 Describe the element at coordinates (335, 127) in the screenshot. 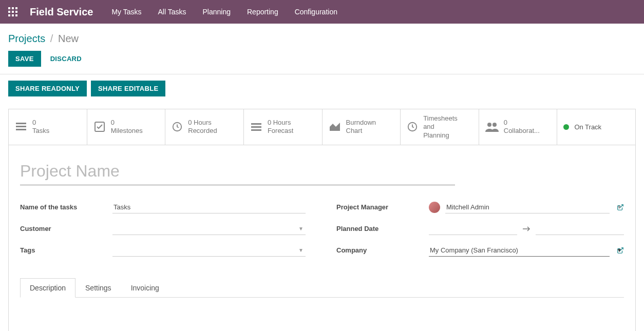

I see `area-chart-icon` at that location.